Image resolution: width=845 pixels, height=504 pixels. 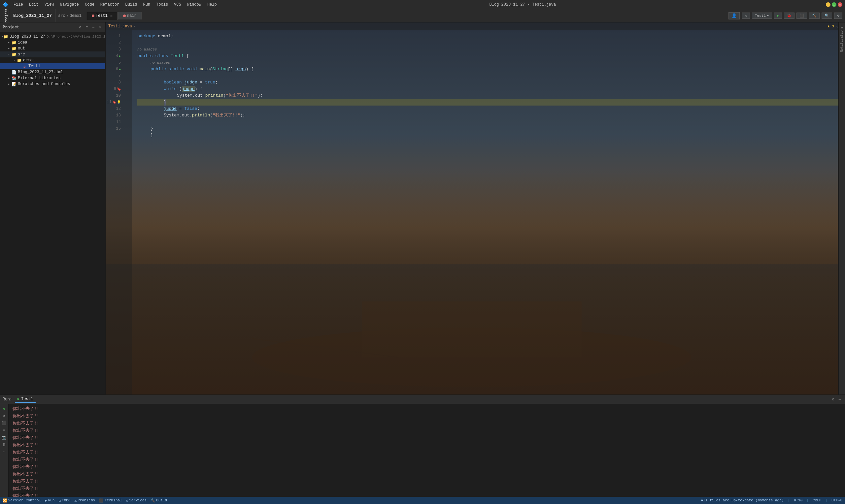 I want to click on run-config-label: Test1, so click(x=760, y=16).